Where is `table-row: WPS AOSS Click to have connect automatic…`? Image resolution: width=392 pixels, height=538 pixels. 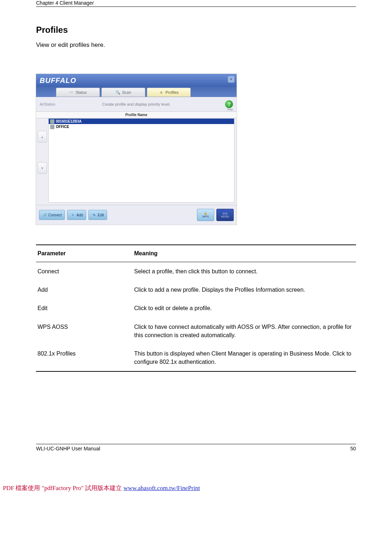
table-row: WPS AOSS Click to have connect automatic… is located at coordinates (196, 331).